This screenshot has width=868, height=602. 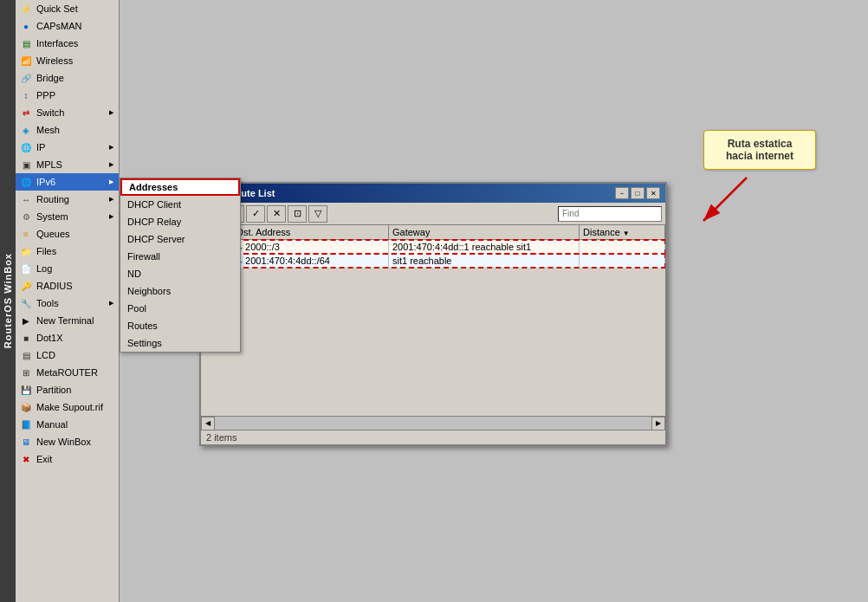 I want to click on check-button: ✓, so click(x=256, y=214).